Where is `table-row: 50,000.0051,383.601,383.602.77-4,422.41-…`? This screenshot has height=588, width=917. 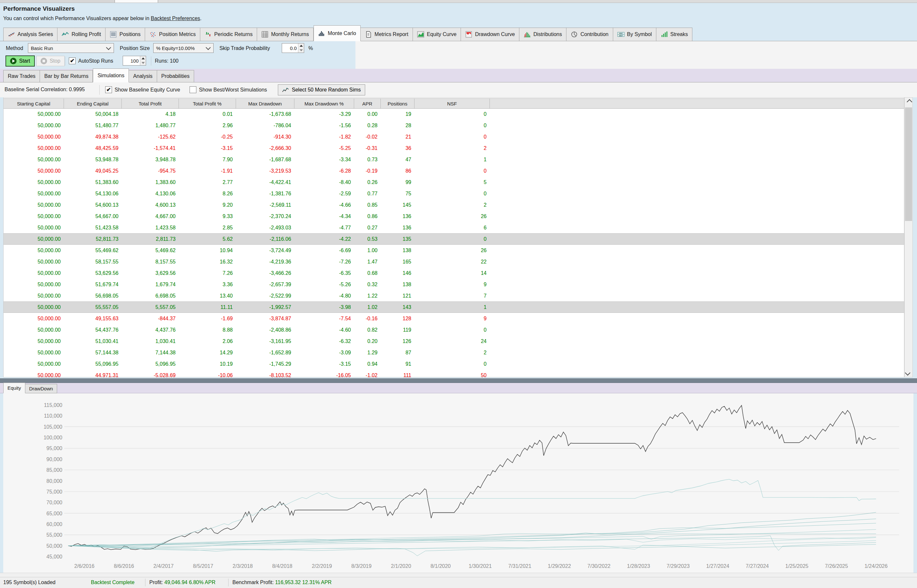
table-row: 50,000.0051,383.601,383.602.77-4,422.41-… is located at coordinates (454, 182).